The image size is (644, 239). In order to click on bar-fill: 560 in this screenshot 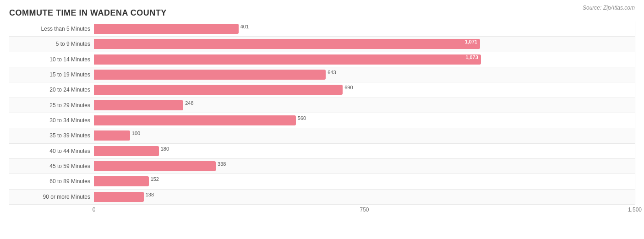, I will do `click(195, 120)`.